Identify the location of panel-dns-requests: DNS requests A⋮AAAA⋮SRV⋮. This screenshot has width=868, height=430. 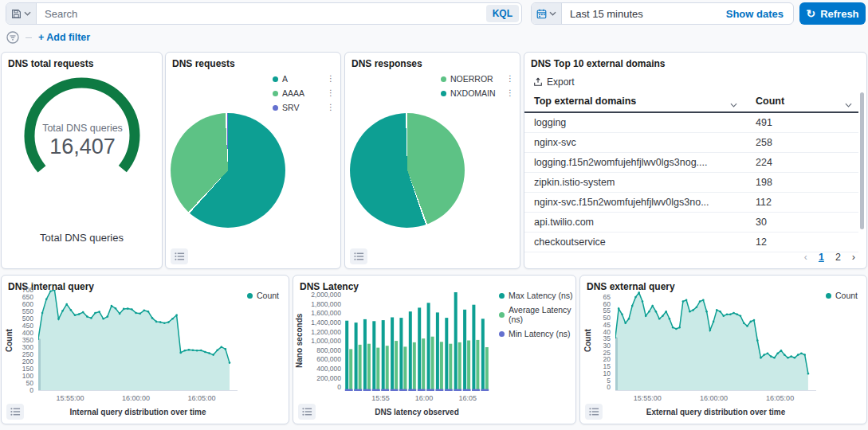
(253, 161).